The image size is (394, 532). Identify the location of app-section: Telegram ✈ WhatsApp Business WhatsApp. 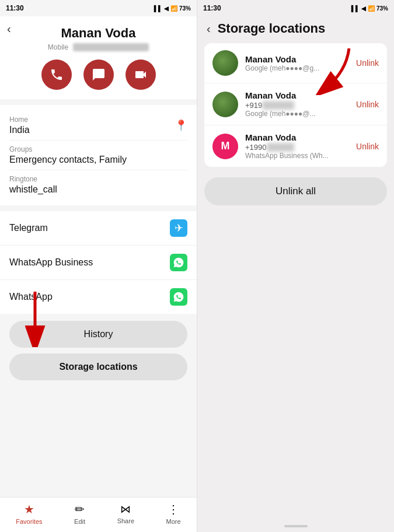
(98, 262).